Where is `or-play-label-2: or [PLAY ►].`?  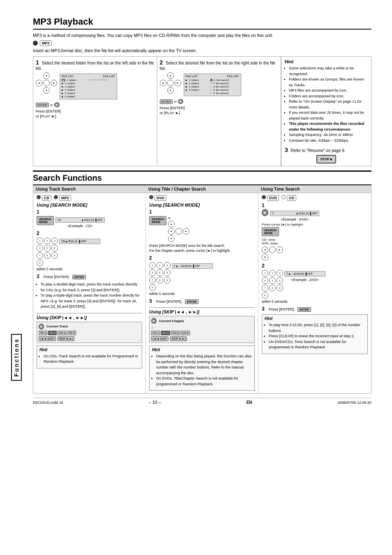 or-play-label-2: or [PLAY ►]. is located at coordinates (171, 113).